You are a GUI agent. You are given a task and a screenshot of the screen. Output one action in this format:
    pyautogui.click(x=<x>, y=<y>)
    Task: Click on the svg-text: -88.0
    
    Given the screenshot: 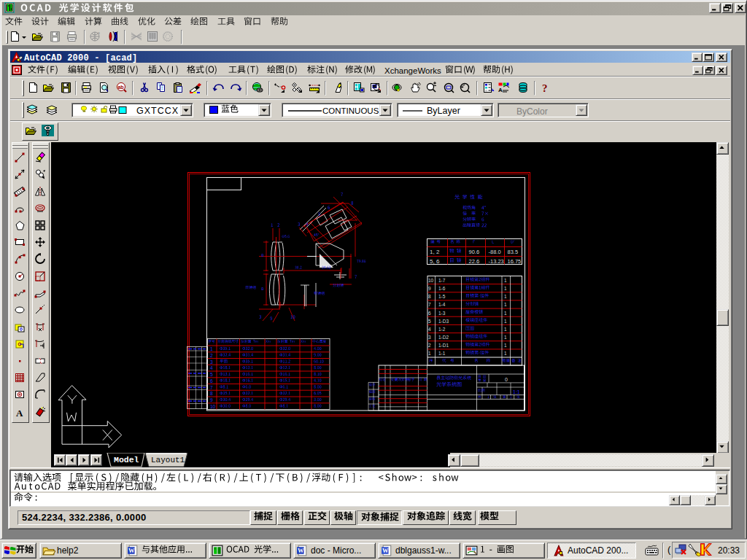 What is the action you would take?
    pyautogui.click(x=495, y=252)
    